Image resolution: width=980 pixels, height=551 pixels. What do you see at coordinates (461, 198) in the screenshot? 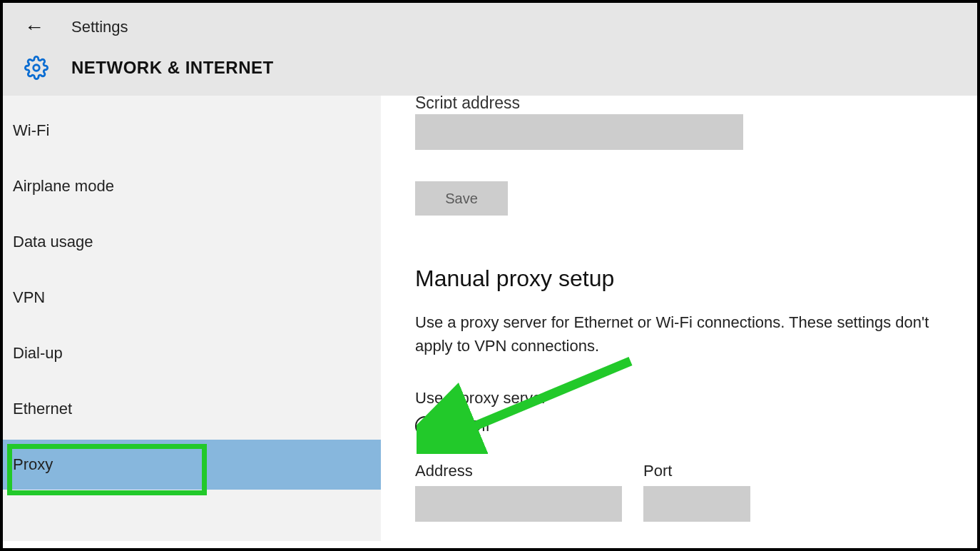
I see `save-button: Save` at bounding box center [461, 198].